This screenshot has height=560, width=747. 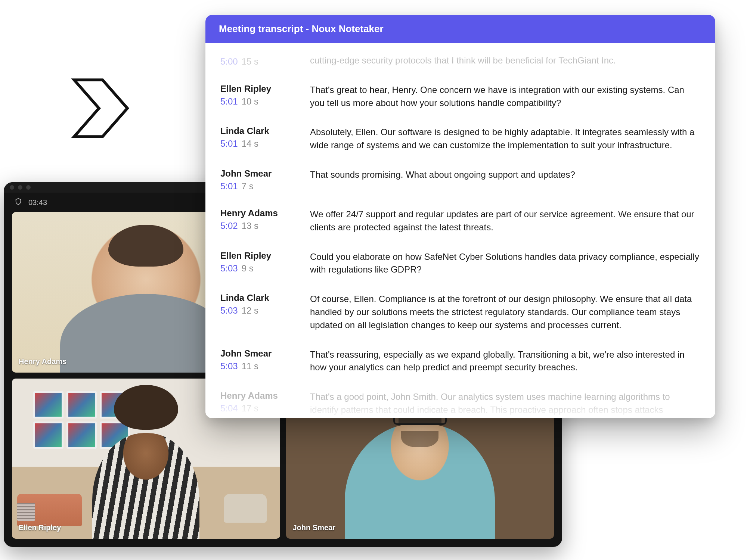 I want to click on entry-meta: Ellen Ripley5:0110 s, so click(x=260, y=97).